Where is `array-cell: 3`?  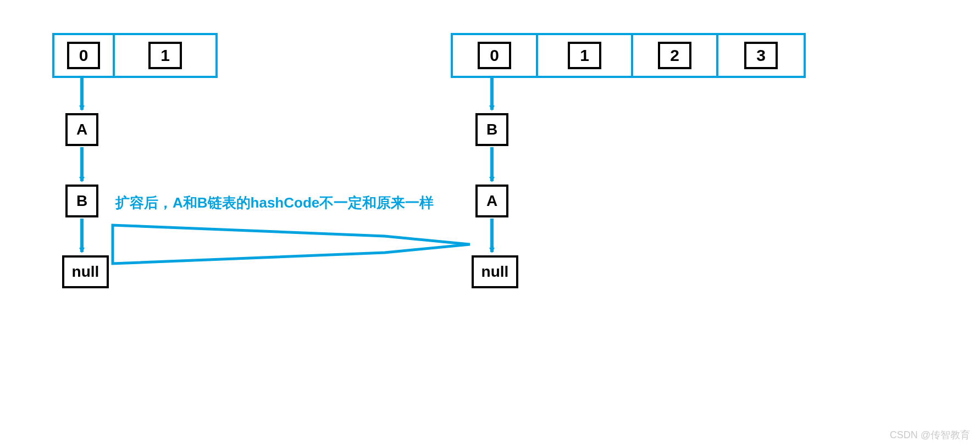 array-cell: 3 is located at coordinates (761, 55).